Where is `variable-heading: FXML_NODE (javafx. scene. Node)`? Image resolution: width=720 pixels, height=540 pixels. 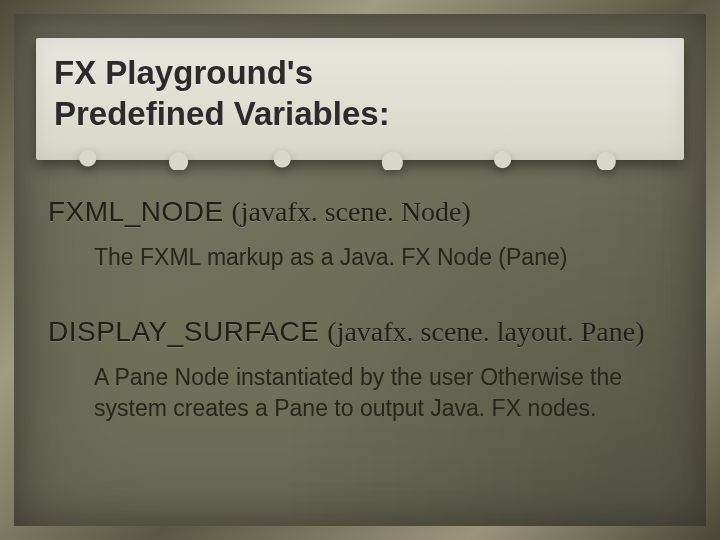
variable-heading: FXML_NODE (javafx. scene. Node) is located at coordinates (357, 212).